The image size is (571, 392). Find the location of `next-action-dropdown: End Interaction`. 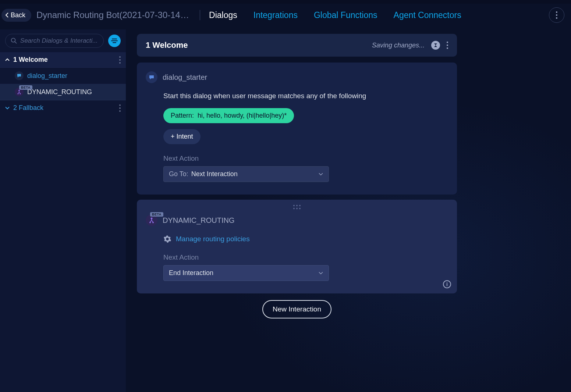

next-action-dropdown: End Interaction is located at coordinates (246, 273).